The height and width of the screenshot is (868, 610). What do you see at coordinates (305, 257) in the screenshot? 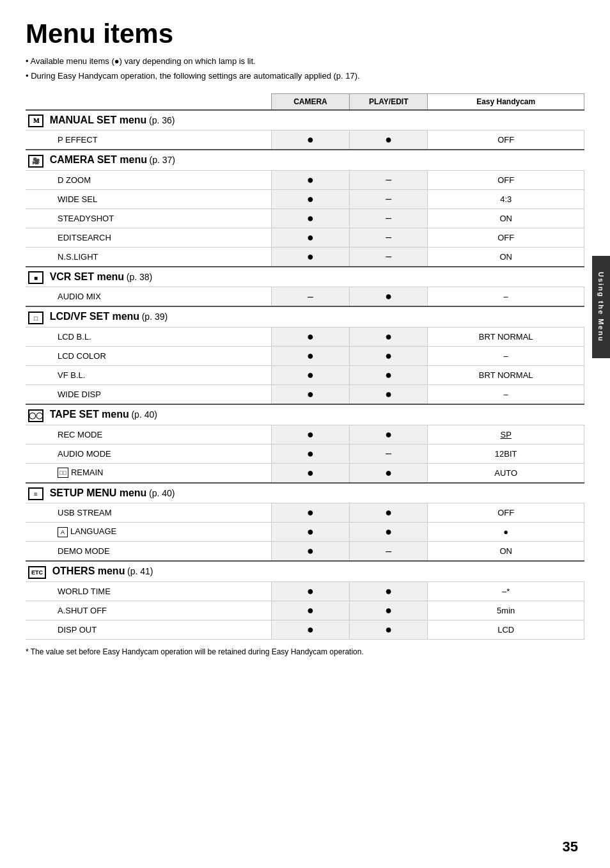
I see `table-row: N.S.LIGHT ● – ON` at bounding box center [305, 257].